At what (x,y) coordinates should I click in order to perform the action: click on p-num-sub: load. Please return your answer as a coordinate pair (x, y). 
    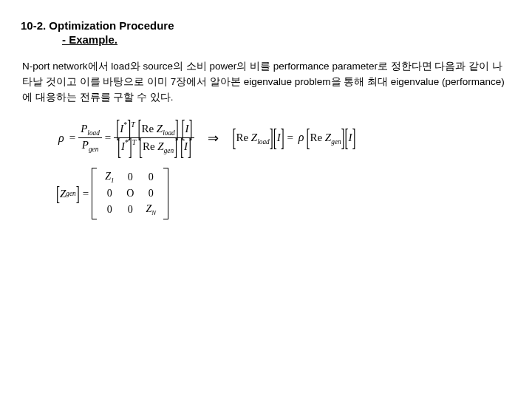
    Looking at the image, I should click on (93, 133).